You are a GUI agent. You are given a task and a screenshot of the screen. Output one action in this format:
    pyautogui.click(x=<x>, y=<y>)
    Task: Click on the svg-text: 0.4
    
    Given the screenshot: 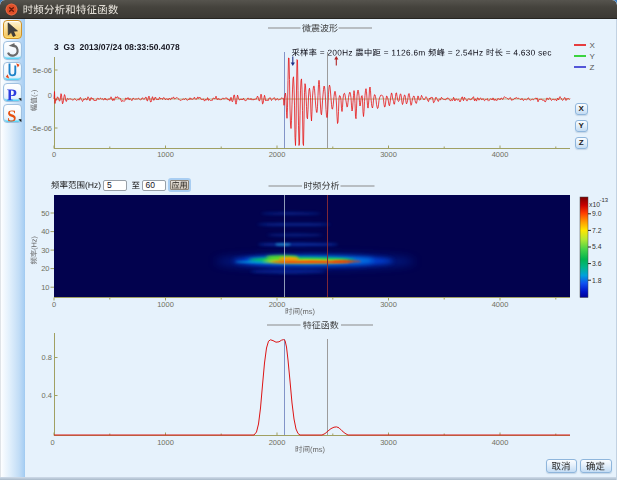 What is the action you would take?
    pyautogui.click(x=47, y=396)
    